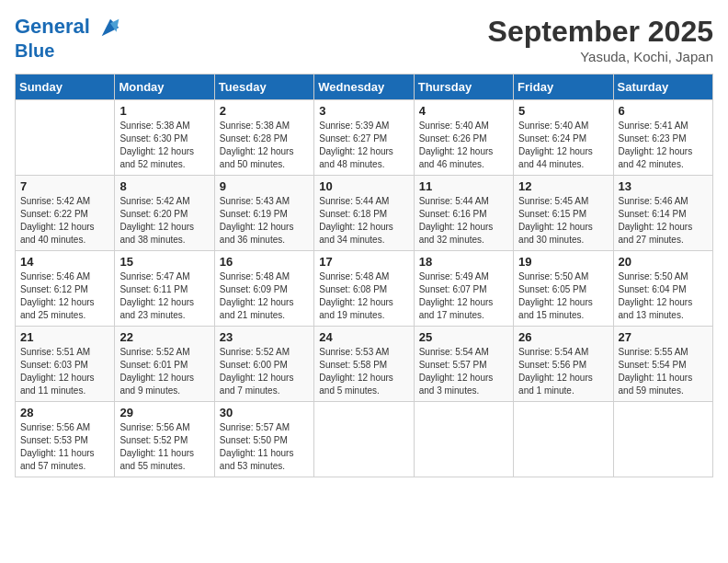 This screenshot has width=728, height=563. I want to click on col-header-thursday: Thursday, so click(463, 87).